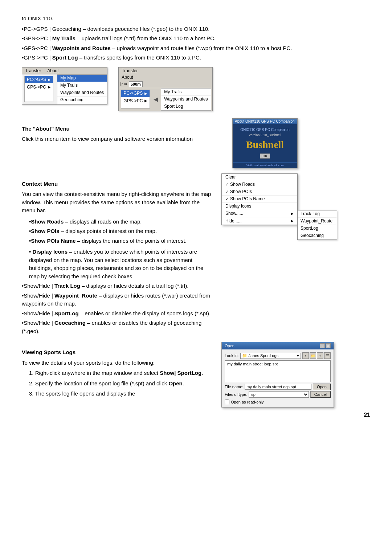  What do you see at coordinates (186, 92) in the screenshot?
I see `sub2-my-trails: My Trails` at bounding box center [186, 92].